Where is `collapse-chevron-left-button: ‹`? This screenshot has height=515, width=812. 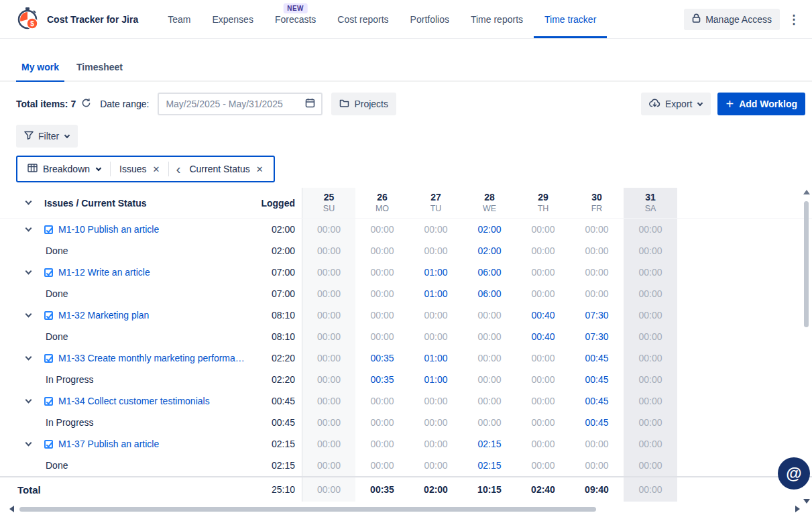
collapse-chevron-left-button: ‹ is located at coordinates (176, 169).